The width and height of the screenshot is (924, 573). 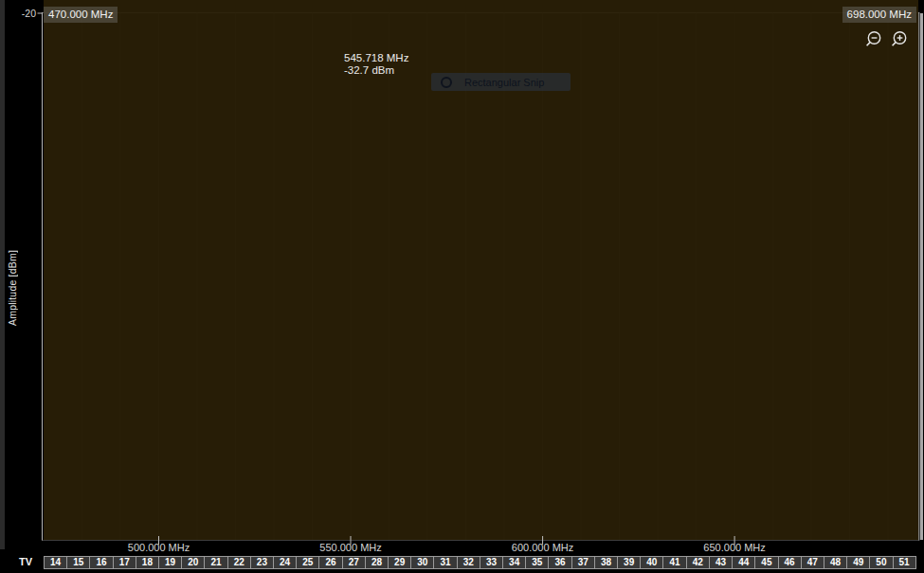 What do you see at coordinates (307, 563) in the screenshot?
I see `channel-cell: 25` at bounding box center [307, 563].